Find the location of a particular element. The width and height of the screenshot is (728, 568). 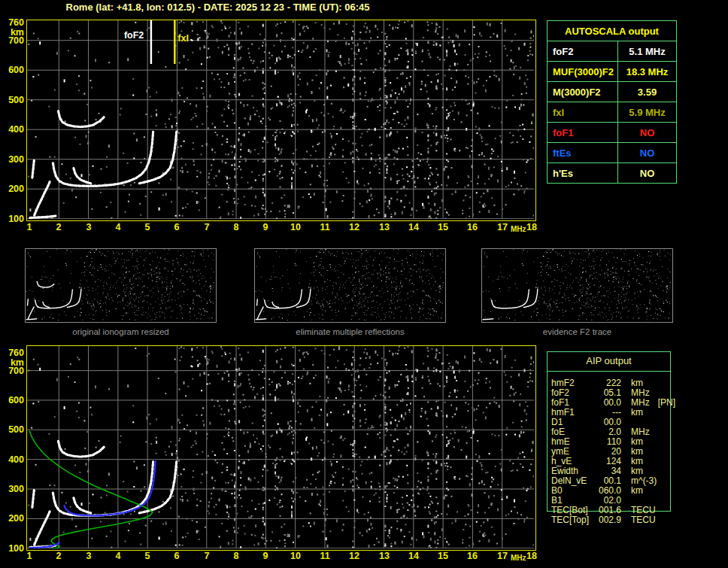

thumbnail-caption: original ionogram resized is located at coordinates (120, 332).